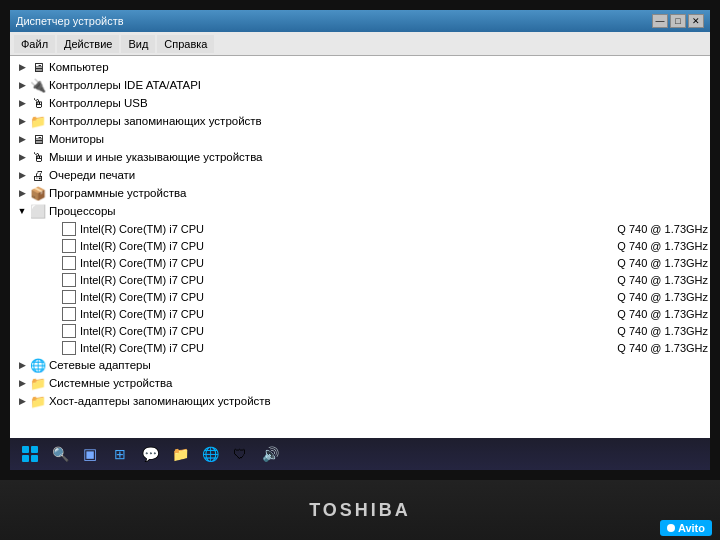 The height and width of the screenshot is (540, 720). I want to click on menu-view: Вид, so click(138, 44).